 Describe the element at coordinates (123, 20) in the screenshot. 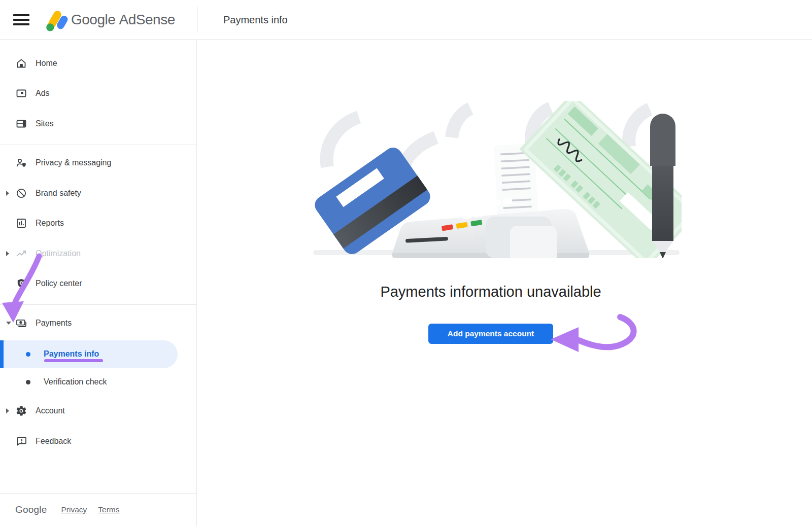

I see `brand-wordmark: Google AdSense` at that location.